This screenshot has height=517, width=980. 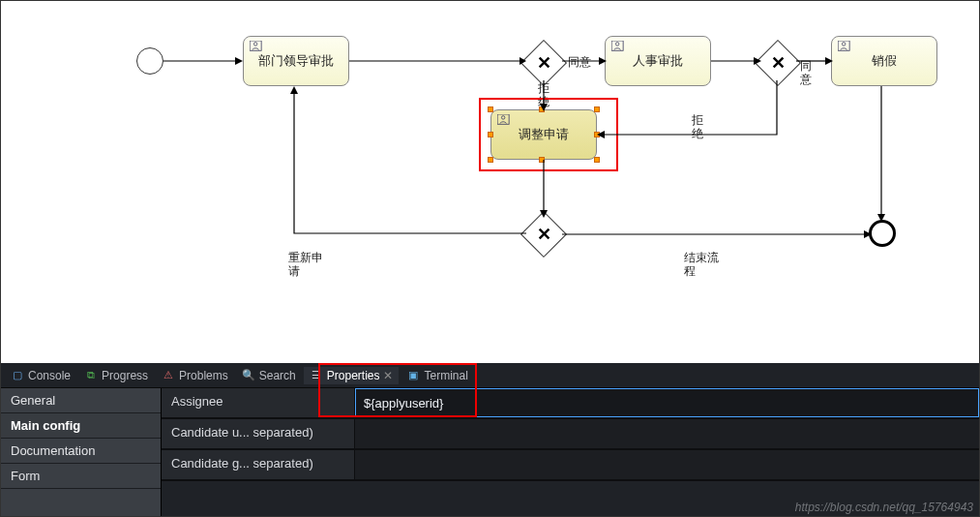 What do you see at coordinates (17, 376) in the screenshot?
I see `console-icon: ▢` at bounding box center [17, 376].